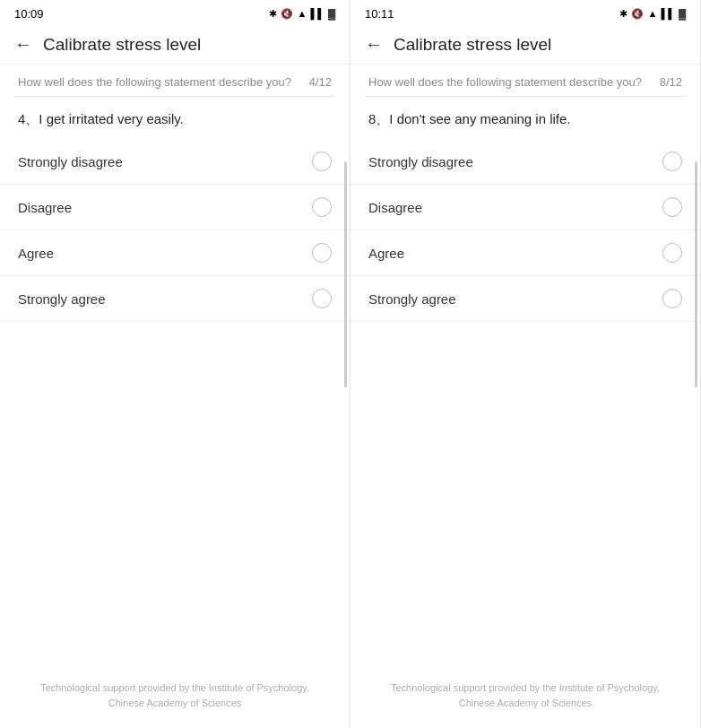  What do you see at coordinates (122, 45) in the screenshot?
I see `header-title-1: Calibrate stress level` at bounding box center [122, 45].